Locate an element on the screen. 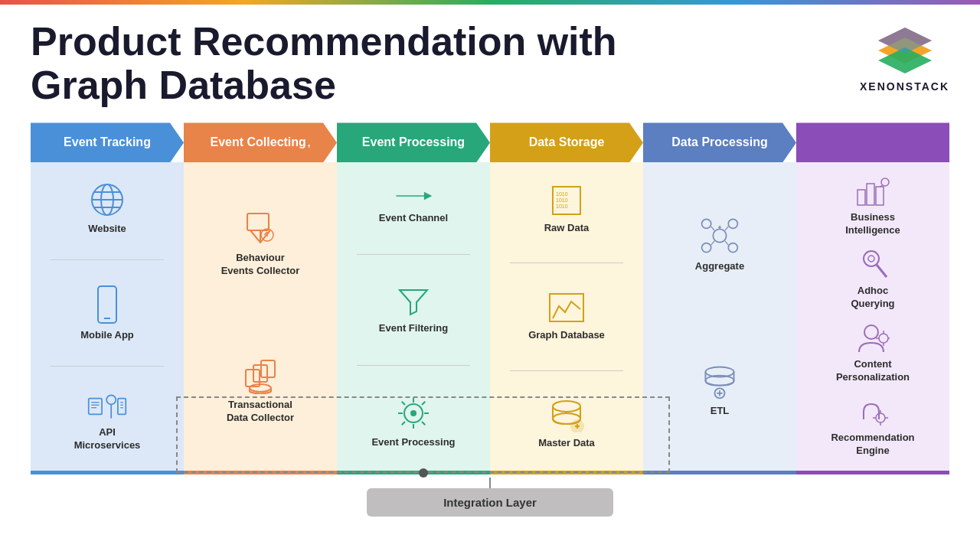  item-event-channel: Event Channel is located at coordinates (413, 205).